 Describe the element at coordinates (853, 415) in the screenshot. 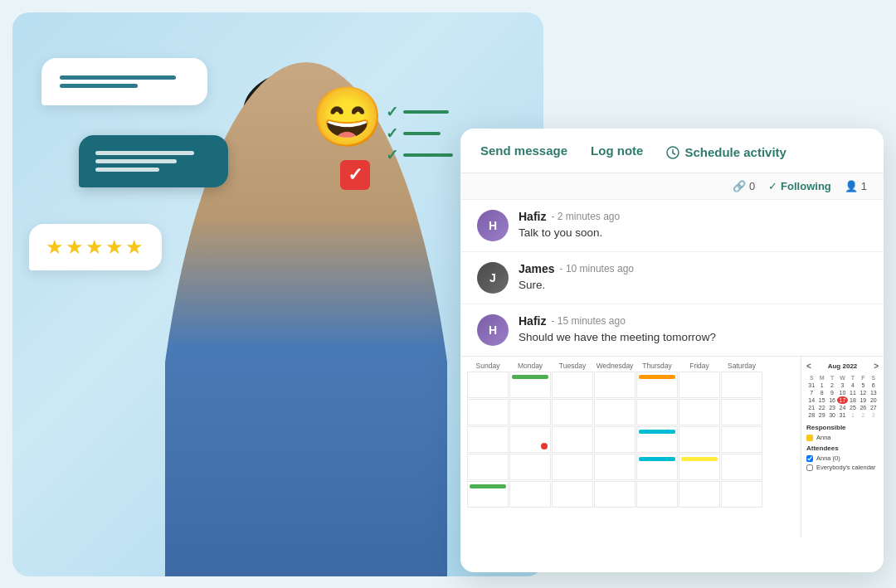

I see `mini-cal-day-next: 1` at that location.